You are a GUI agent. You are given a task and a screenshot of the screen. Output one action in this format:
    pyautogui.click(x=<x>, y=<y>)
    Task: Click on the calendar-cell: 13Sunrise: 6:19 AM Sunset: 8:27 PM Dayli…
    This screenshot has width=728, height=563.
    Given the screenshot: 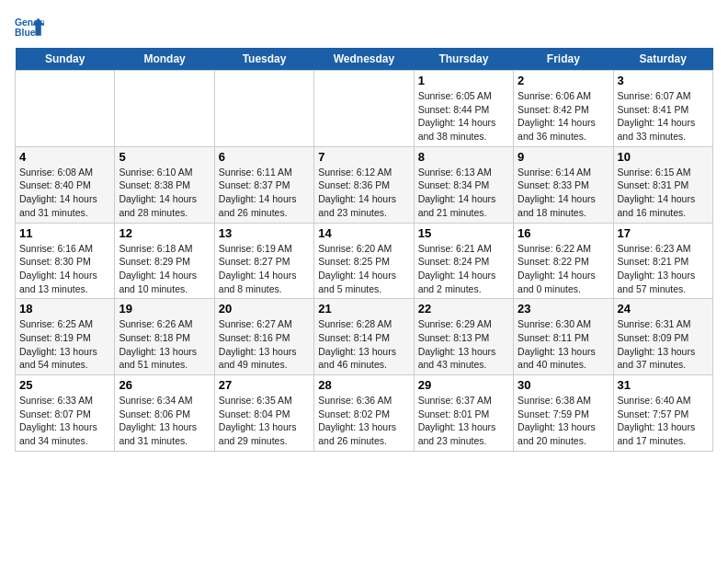 What is the action you would take?
    pyautogui.click(x=264, y=261)
    